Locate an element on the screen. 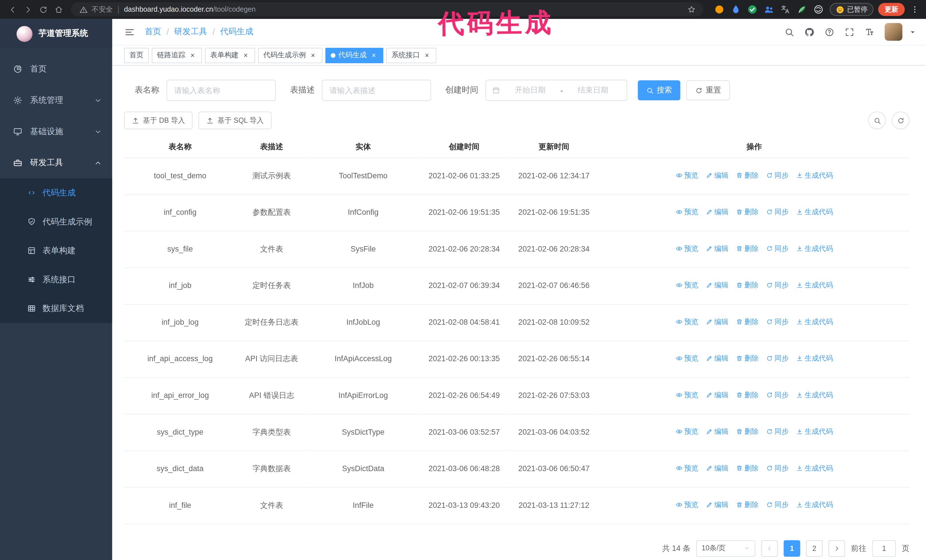 The height and width of the screenshot is (560, 926). bookmark-star-icon is located at coordinates (691, 10).